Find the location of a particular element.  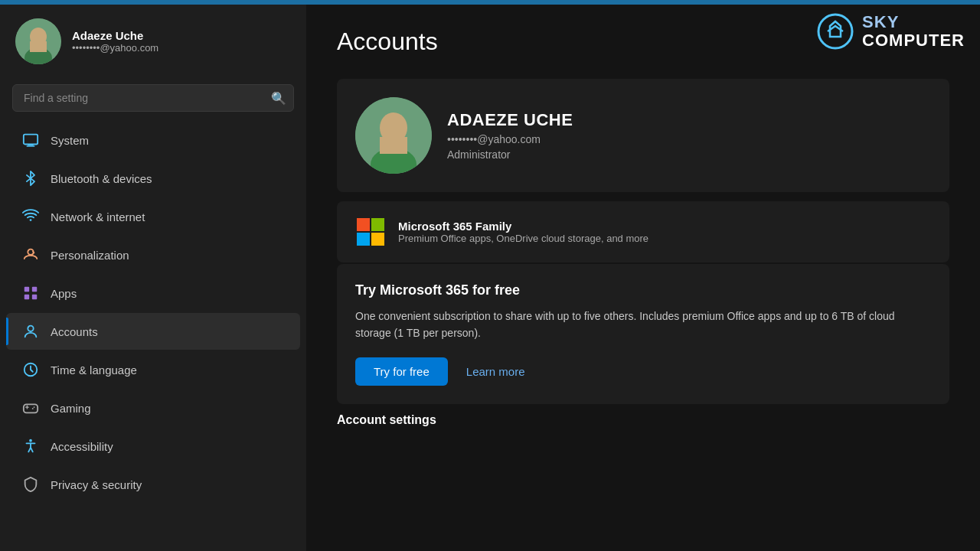

m365-info: Microsoft 365 Family Premium Office apps… is located at coordinates (524, 232).